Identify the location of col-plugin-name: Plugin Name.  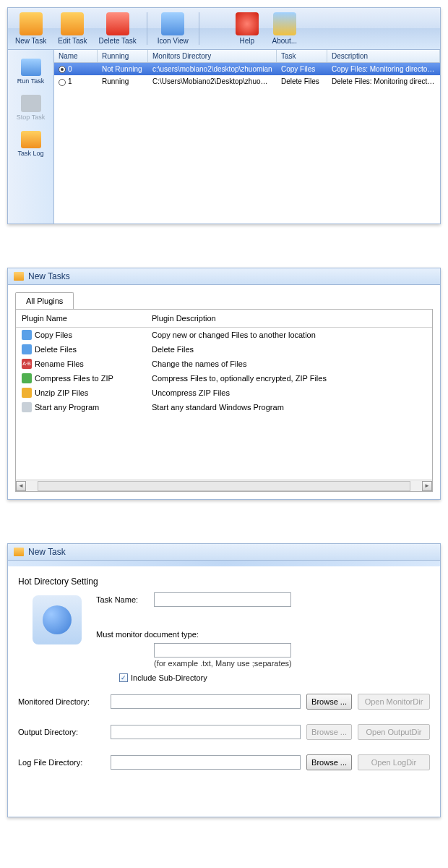
(87, 318).